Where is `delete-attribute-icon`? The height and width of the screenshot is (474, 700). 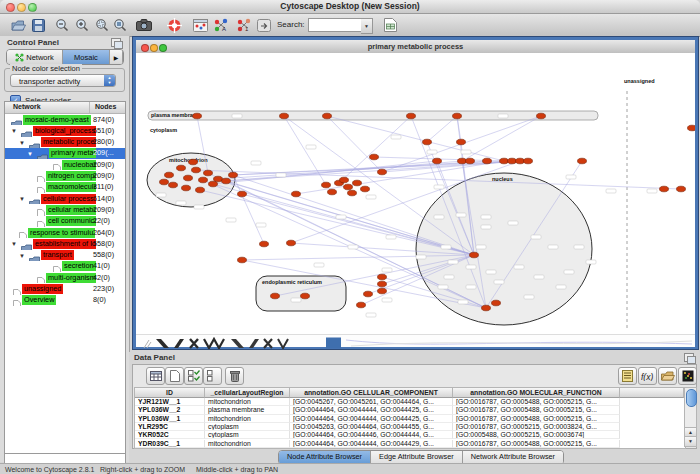 delete-attribute-icon is located at coordinates (234, 376).